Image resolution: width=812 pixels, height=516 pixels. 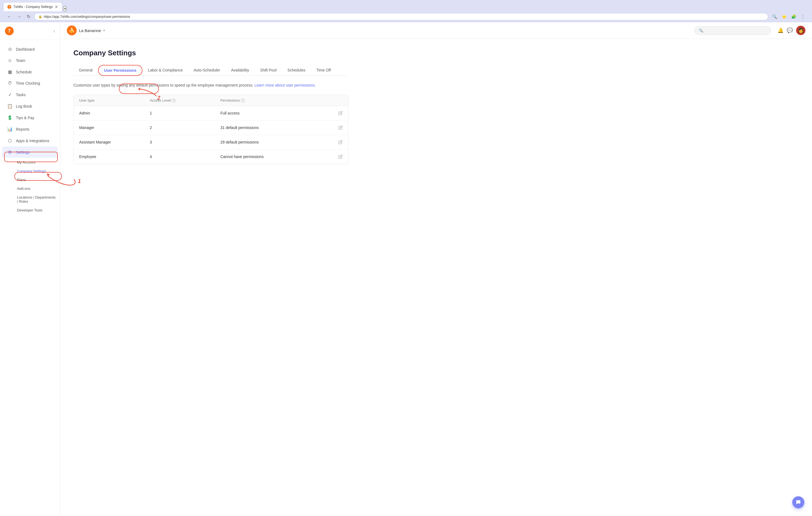 I want to click on sidebar-item-schedule: ▦ Schedule, so click(x=30, y=72).